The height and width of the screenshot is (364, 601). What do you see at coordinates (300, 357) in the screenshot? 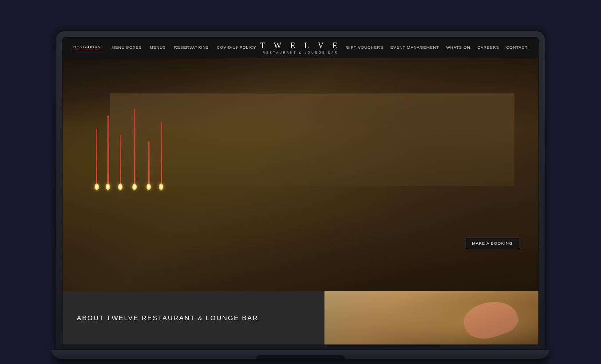
I see `laptop-notch` at bounding box center [300, 357].